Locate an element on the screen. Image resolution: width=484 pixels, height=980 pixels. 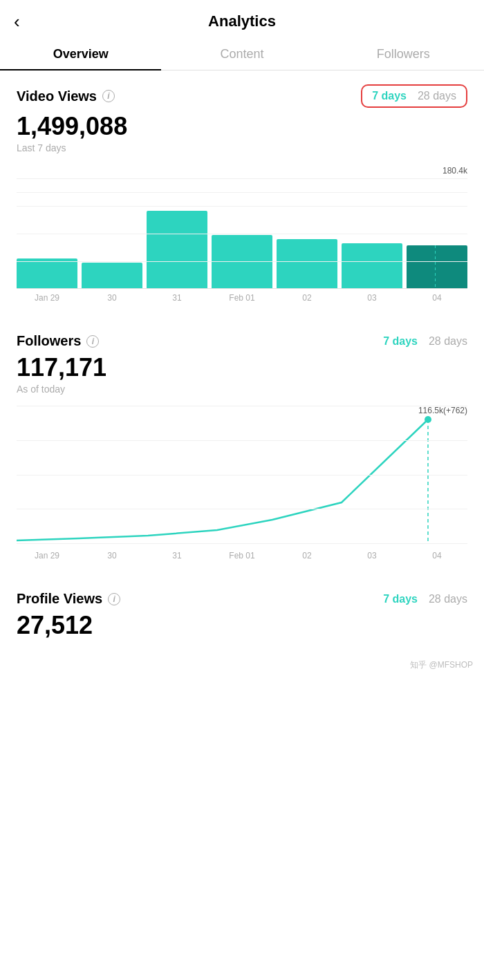
video-views-info-icon: i is located at coordinates (109, 96).